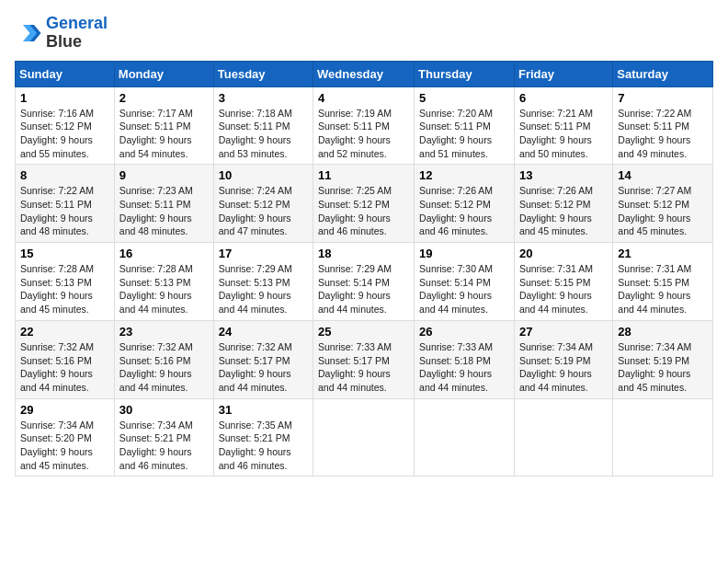 Image resolution: width=728 pixels, height=563 pixels. I want to click on day-number: 18, so click(364, 254).